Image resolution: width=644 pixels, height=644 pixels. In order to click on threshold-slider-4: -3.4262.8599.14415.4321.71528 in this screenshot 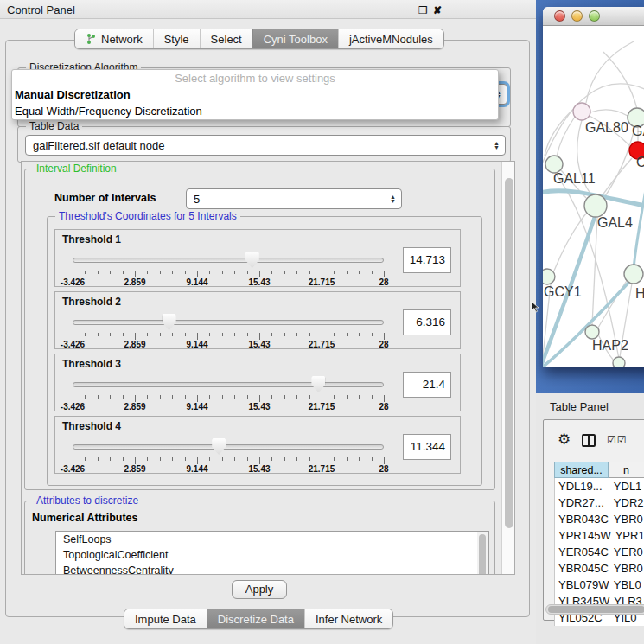, I will do `click(226, 455)`.